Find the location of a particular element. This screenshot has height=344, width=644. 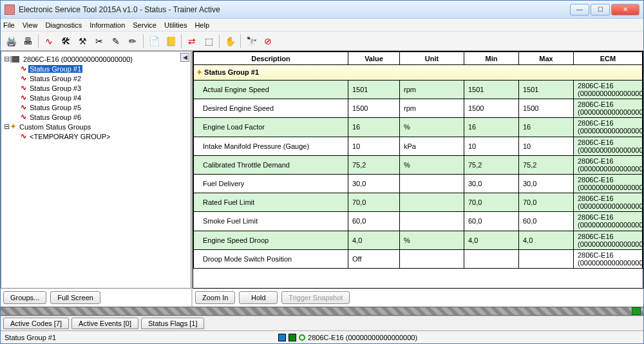

tools2-icon: ⚒ is located at coordinates (82, 41).